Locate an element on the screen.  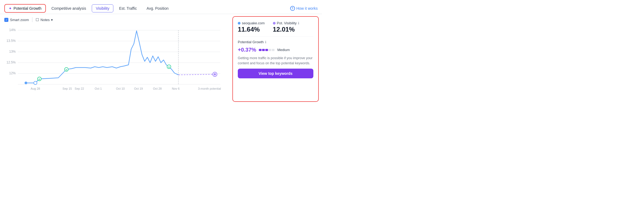
svg-text: Aug 28 is located at coordinates (36, 89).